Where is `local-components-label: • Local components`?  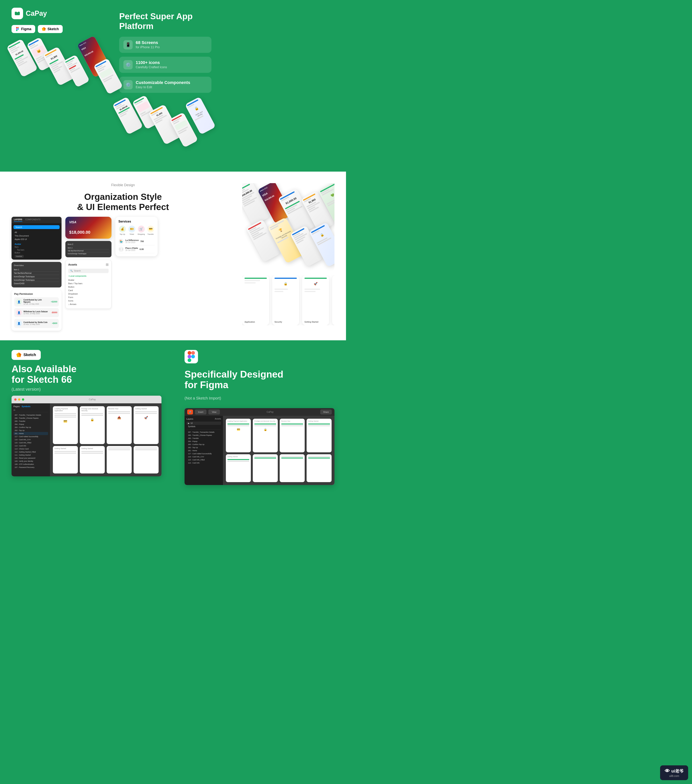 local-components-label: • Local components is located at coordinates (88, 276).